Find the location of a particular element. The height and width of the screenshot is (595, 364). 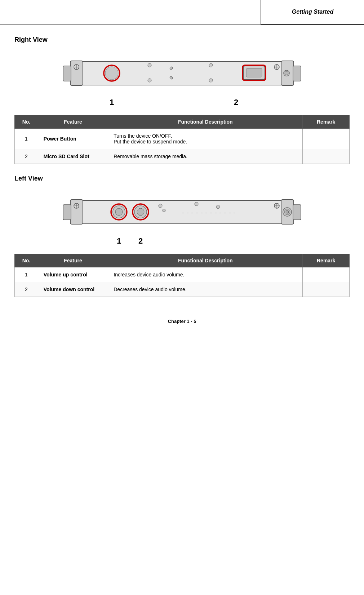

row-desc: Decreases device audio volume. is located at coordinates (205, 290).